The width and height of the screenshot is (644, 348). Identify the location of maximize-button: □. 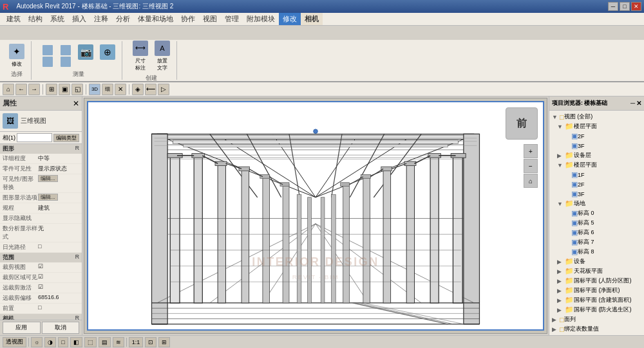
(625, 6).